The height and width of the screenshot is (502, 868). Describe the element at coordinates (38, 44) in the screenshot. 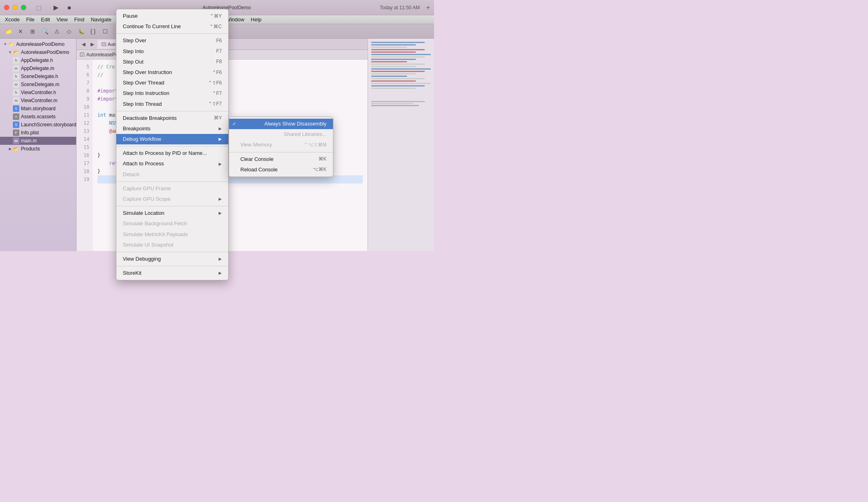

I see `sidebar-item-root: ▼ 📁 AutoreleasePoolDemo` at that location.